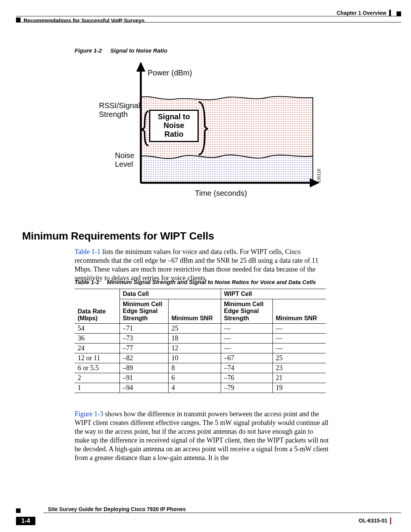 This screenshot has width=411, height=532. Describe the element at coordinates (200, 329) in the screenshot. I see `table-row: 54 –71 25 — —` at that location.